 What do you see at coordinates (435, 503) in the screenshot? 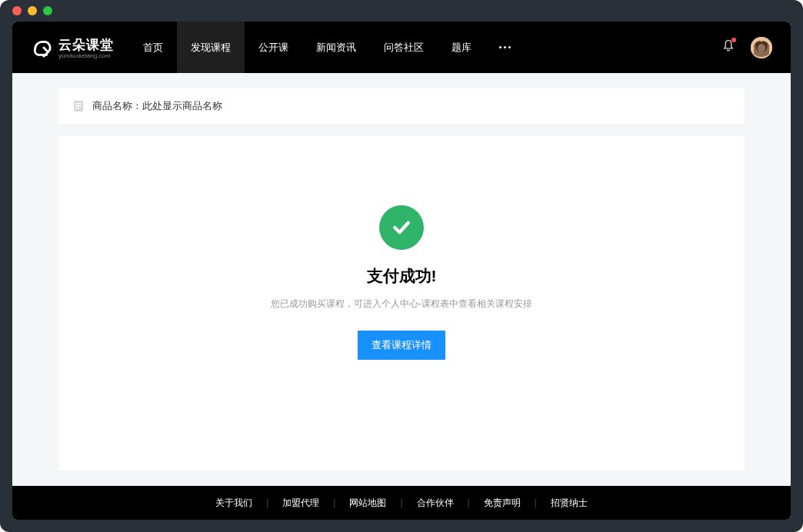
I see `footer-link-partners: 合作伙伴` at bounding box center [435, 503].